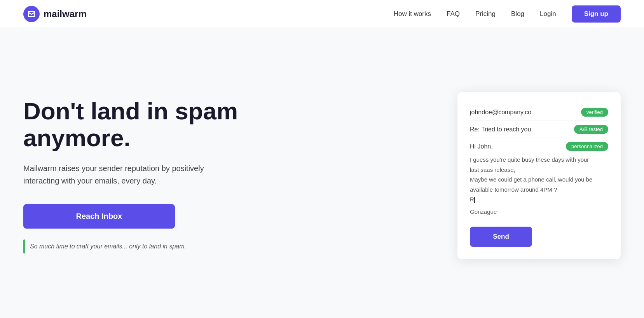 The width and height of the screenshot is (644, 318). Describe the element at coordinates (472, 199) in the screenshot. I see `cursor-char: R` at that location.